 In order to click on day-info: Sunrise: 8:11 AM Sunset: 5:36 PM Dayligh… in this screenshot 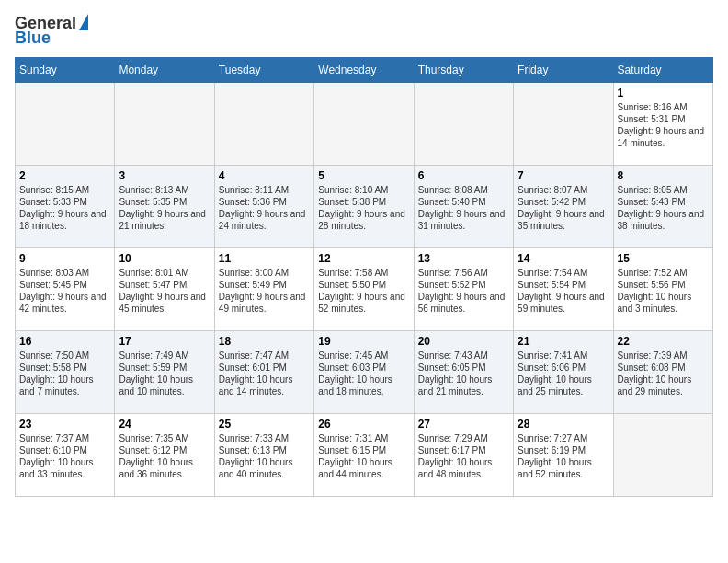, I will do `click(265, 208)`.